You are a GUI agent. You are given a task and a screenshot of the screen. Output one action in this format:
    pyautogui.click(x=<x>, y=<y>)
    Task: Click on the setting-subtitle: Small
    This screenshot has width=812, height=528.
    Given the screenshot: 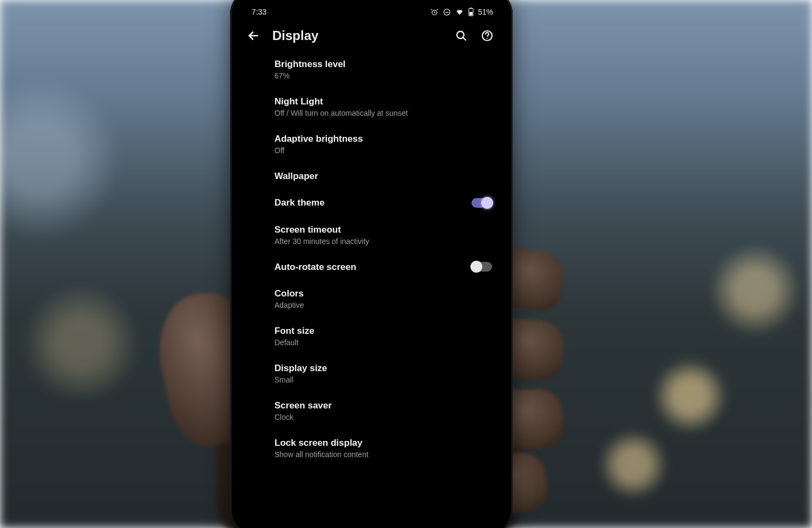 What is the action you would take?
    pyautogui.click(x=370, y=380)
    